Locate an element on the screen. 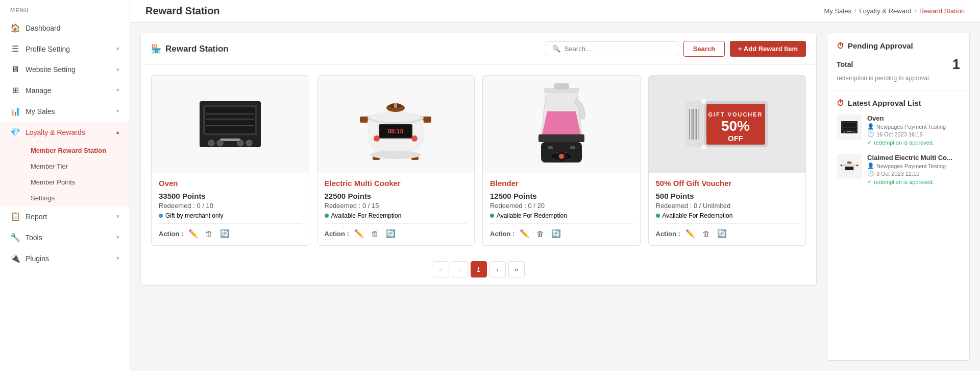 This screenshot has width=980, height=371. latest-approval-label: Latest Approval List is located at coordinates (885, 103).